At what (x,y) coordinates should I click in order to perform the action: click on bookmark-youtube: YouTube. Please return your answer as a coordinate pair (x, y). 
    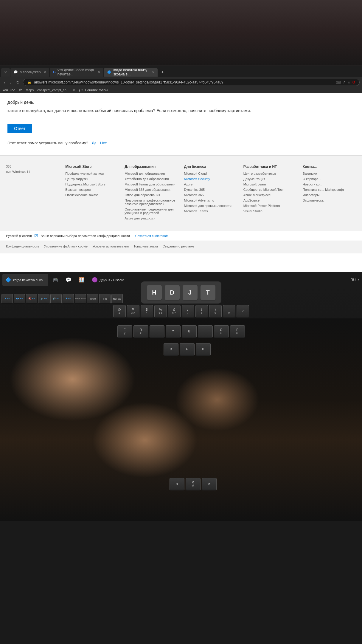
    Looking at the image, I should click on (9, 90).